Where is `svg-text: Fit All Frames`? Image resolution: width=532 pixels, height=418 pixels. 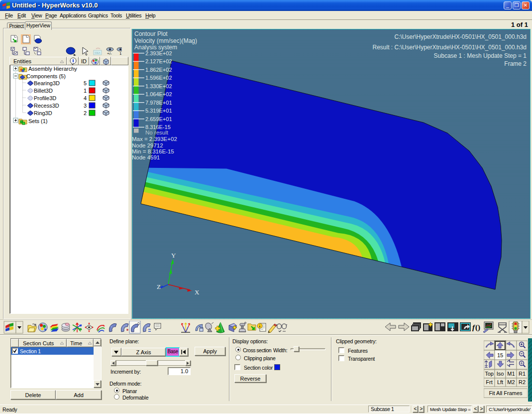 svg-text: Fit All Frames is located at coordinates (506, 393).